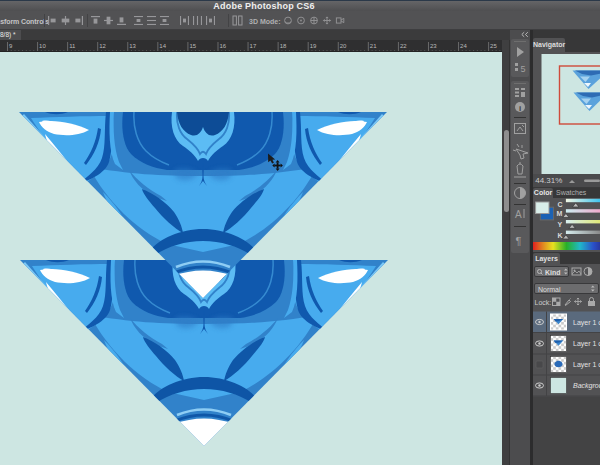  I want to click on svg-text: M, so click(560, 214).